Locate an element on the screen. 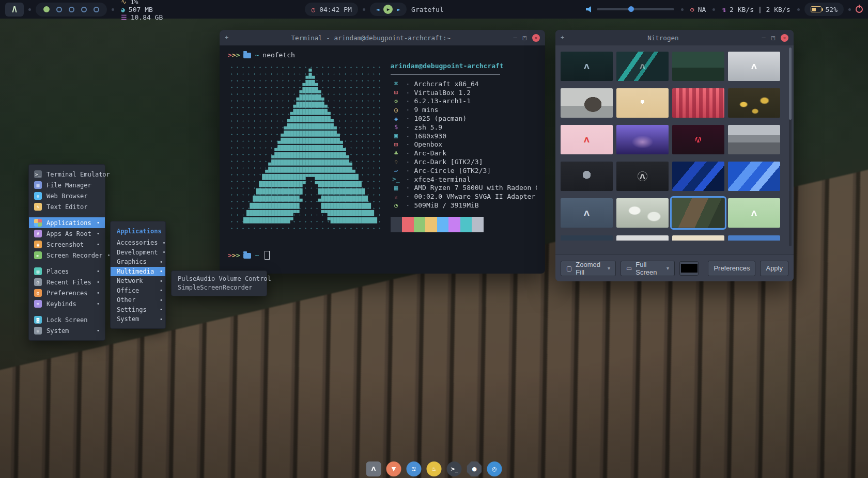 This screenshot has width=868, height=478. terminal-titlebar: + Terminal - arindam@debugpoint-archcraf… is located at coordinates (382, 38).